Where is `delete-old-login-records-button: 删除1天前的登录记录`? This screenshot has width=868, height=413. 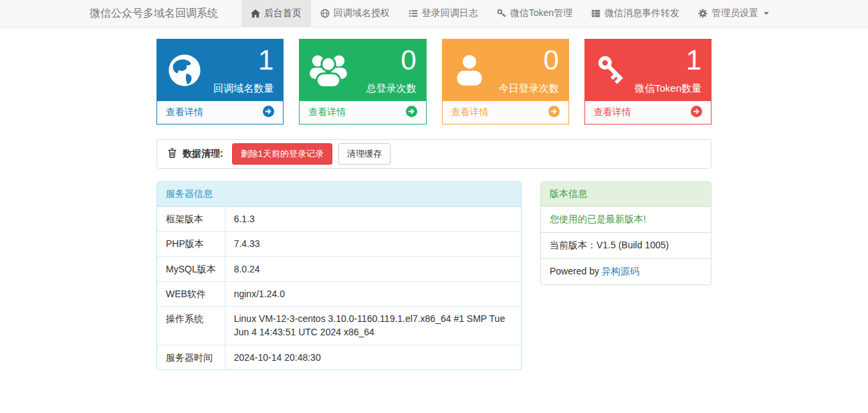
delete-old-login-records-button: 删除1天前的登录记录 is located at coordinates (282, 154).